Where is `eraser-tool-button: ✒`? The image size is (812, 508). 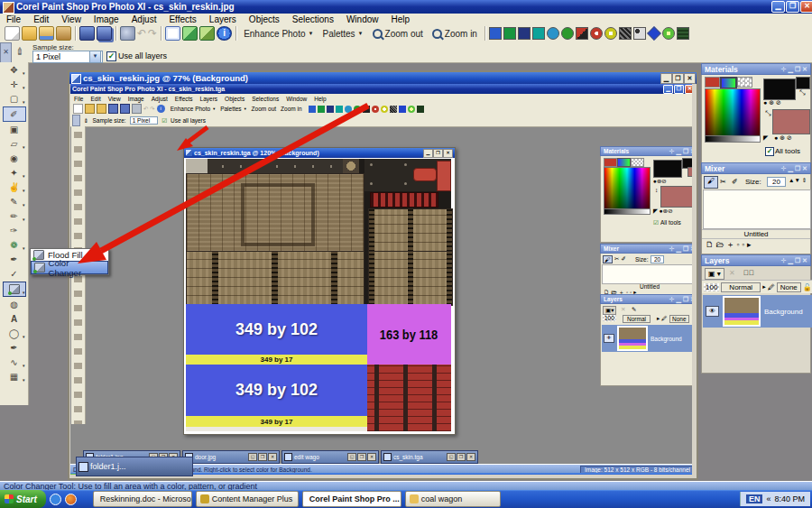
eraser-tool-button: ✒ is located at coordinates (14, 260).